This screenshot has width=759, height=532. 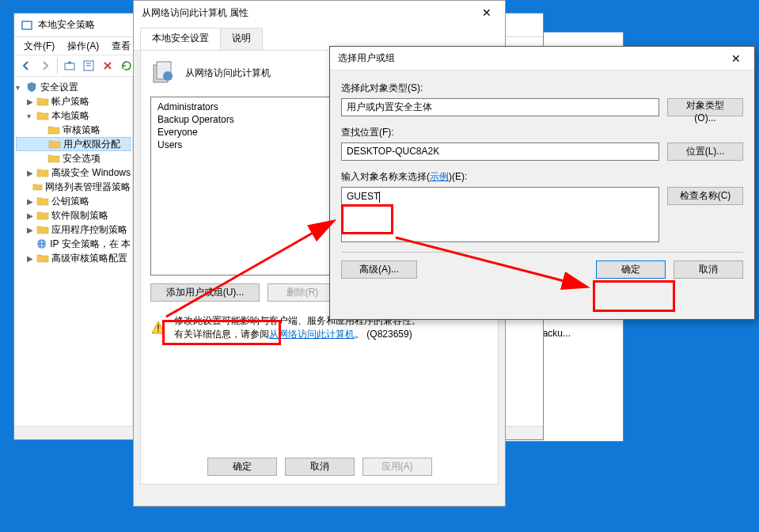 I want to click on tree-view: ▾ 安全设置 ▶帐户策略▾本地策略审核策略用户权限分配安全选项▶高级安全 Win…, so click(x=74, y=258).